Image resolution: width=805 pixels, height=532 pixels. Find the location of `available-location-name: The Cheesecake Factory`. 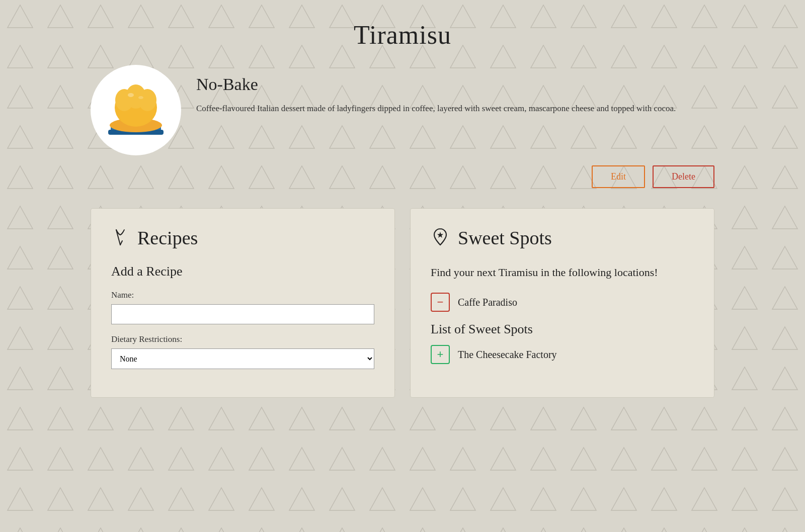

available-location-name: The Cheesecake Factory is located at coordinates (507, 355).